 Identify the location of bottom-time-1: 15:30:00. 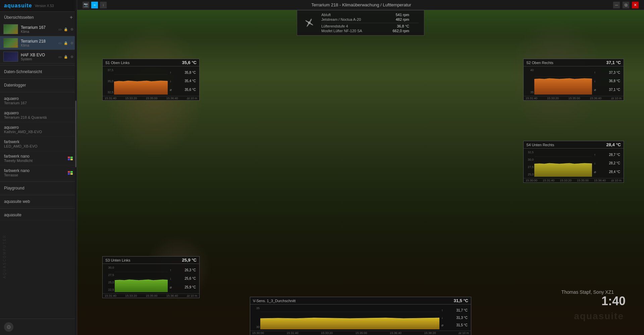
(258, 333).